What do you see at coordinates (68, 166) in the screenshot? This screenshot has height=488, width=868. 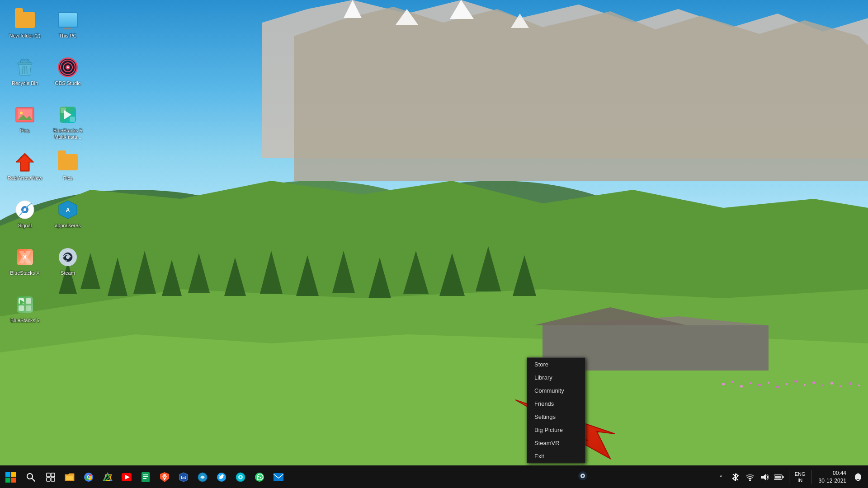 I see `desktop-icon-pics-2: Pics` at bounding box center [68, 166].